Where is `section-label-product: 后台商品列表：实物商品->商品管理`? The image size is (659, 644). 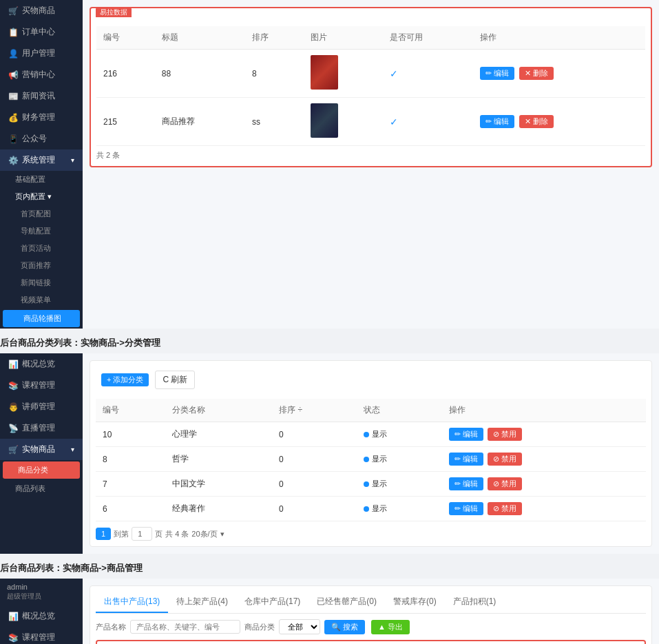 section-label-product: 后台商品列表：实物商品->商品管理 is located at coordinates (329, 568).